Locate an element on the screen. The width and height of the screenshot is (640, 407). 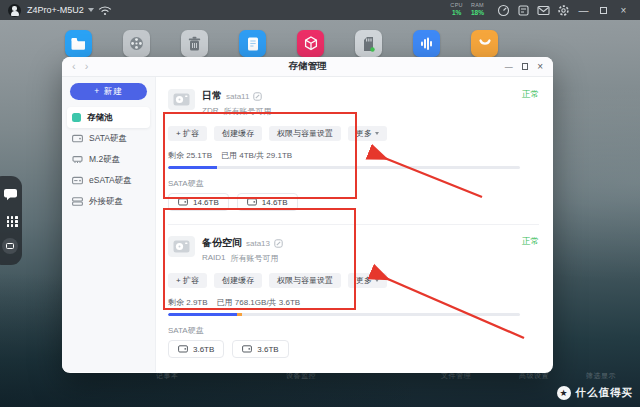
cpu-stat: CPU1% is located at coordinates (456, 10).